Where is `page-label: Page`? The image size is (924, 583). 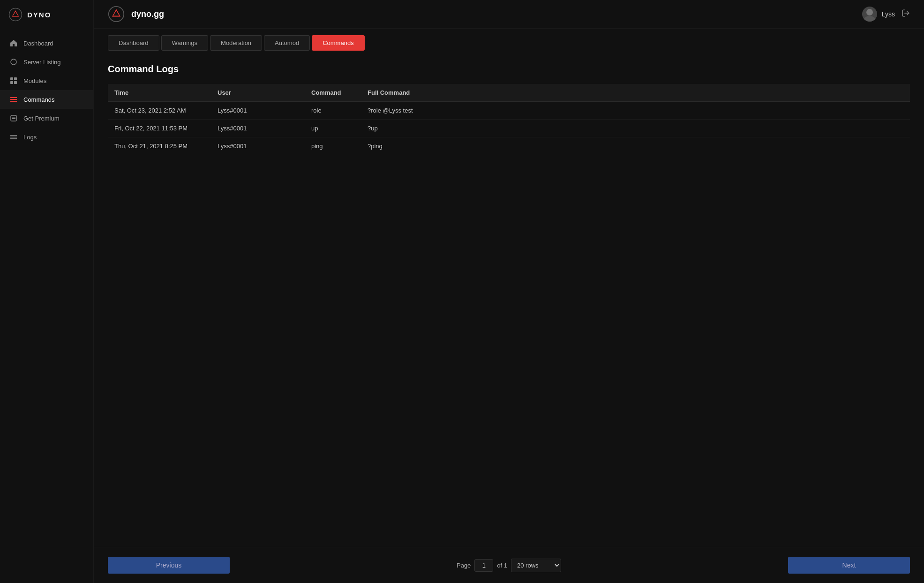 page-label: Page is located at coordinates (464, 566).